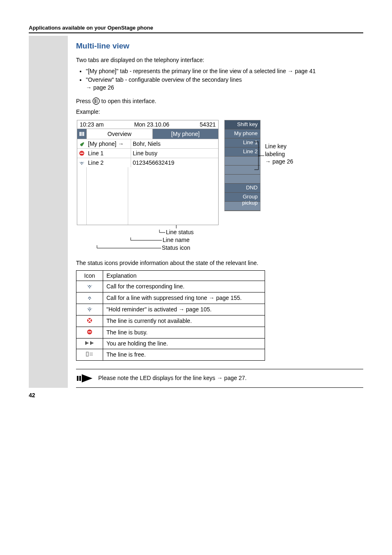 This screenshot has width=392, height=555. What do you see at coordinates (219, 46) in the screenshot?
I see `section-heading: Multi-line view` at bounding box center [219, 46].